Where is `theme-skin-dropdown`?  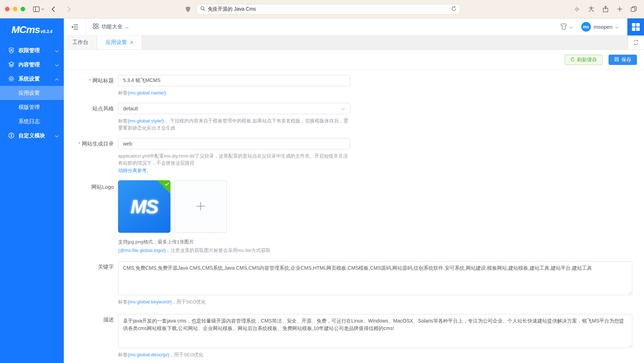 theme-skin-dropdown is located at coordinates (566, 27).